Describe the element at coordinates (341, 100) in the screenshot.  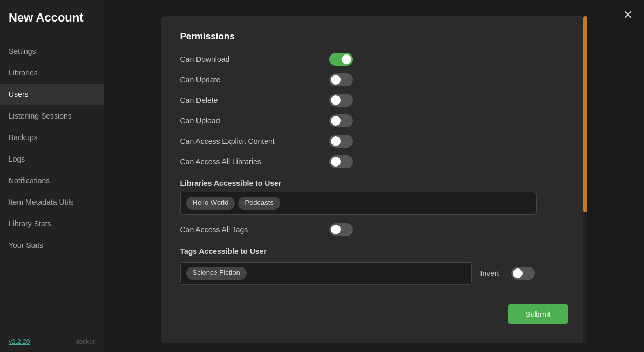
I see `toggle-can-delete` at that location.